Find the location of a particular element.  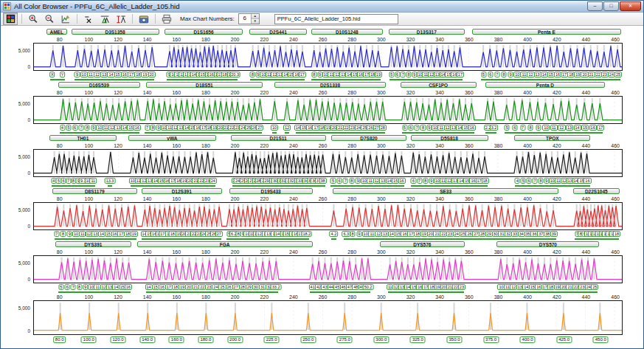

allele-label-strip: 5678910111213141516141516171819202122232… is located at coordinates (328, 287).